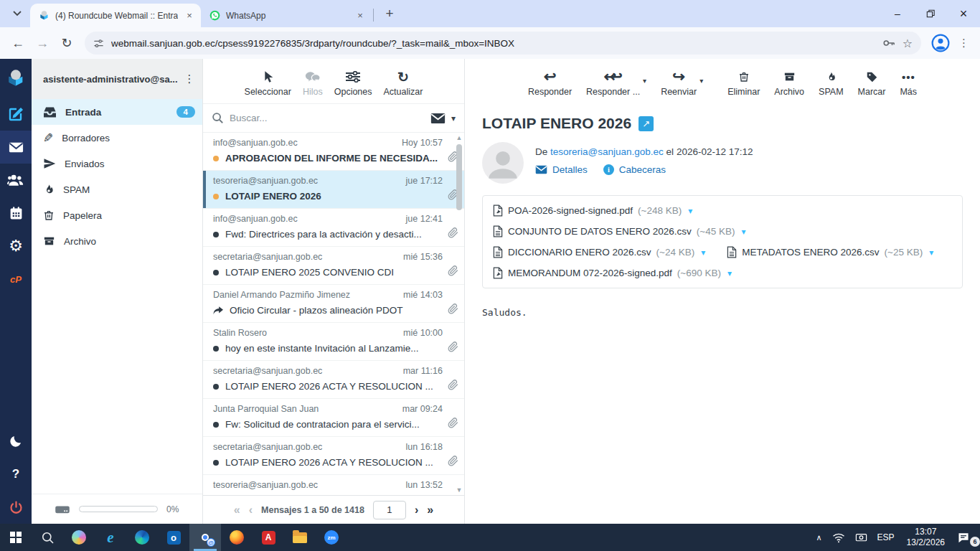 The height and width of the screenshot is (551, 980). What do you see at coordinates (459, 490) in the screenshot?
I see `scroll-down-icon: ▼` at bounding box center [459, 490].